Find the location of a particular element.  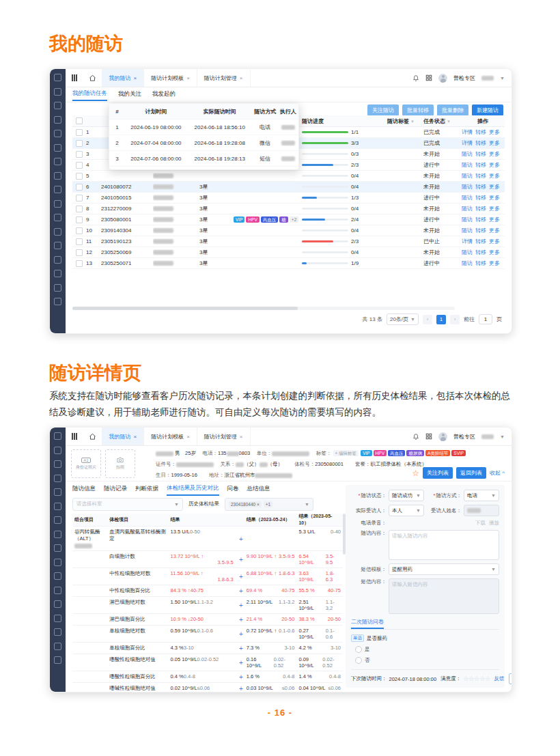

exam-number: 2309140304 is located at coordinates (127, 231).